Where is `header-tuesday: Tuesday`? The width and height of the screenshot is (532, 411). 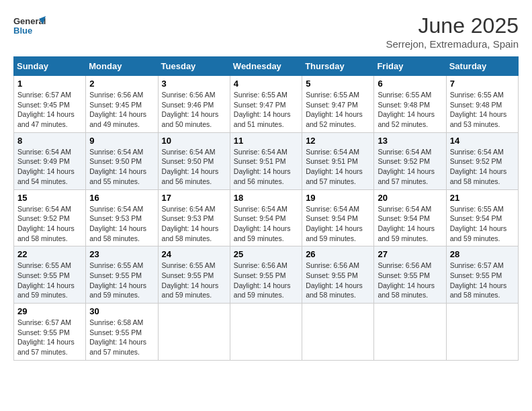 header-tuesday: Tuesday is located at coordinates (193, 66).